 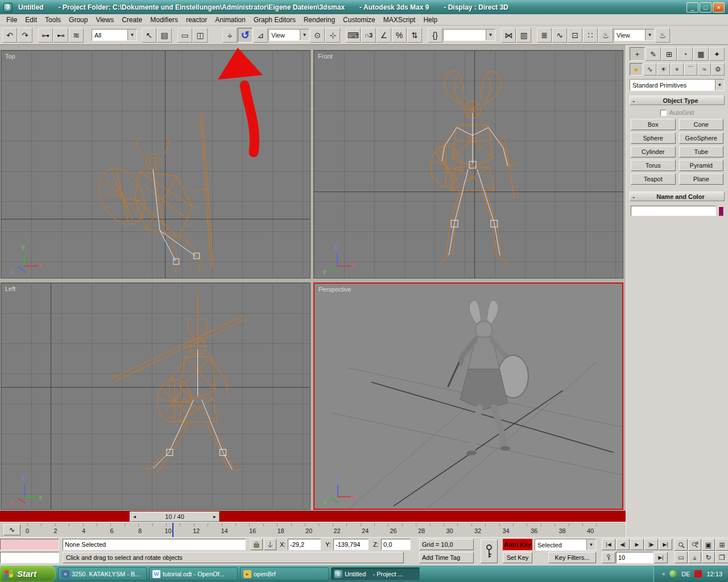 I want to click on menu-item: MAXScript, so click(x=399, y=20).